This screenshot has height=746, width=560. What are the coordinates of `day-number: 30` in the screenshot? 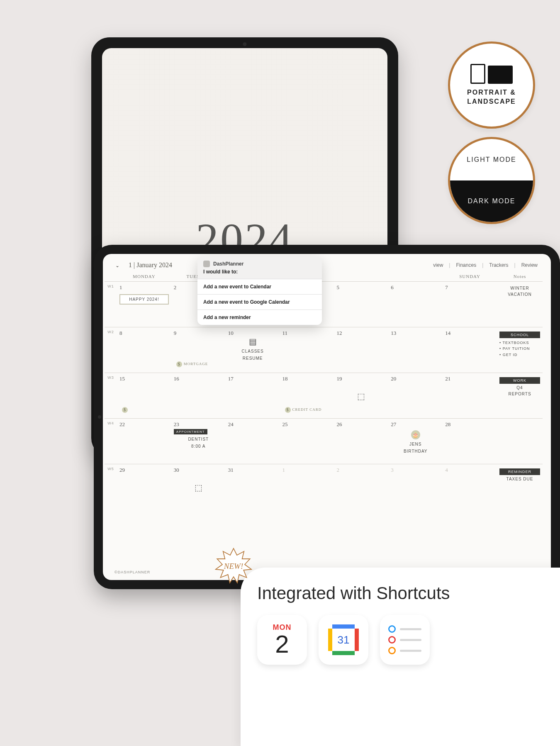 It's located at (198, 470).